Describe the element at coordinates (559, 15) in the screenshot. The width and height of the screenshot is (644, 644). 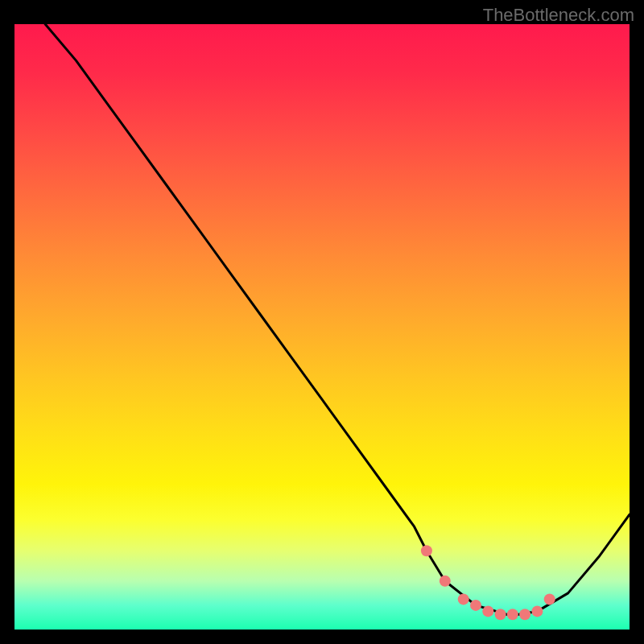
I see `watermark-text: TheBottleneck.com` at that location.